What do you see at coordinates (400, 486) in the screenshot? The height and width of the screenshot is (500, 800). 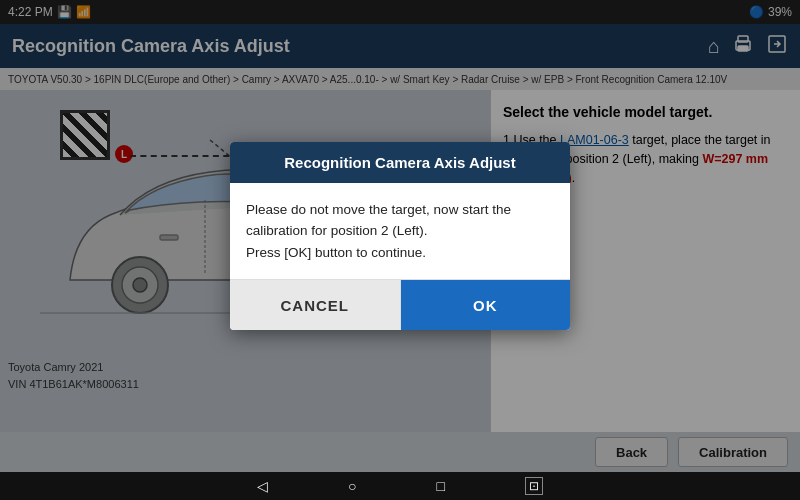 I see `nav-bar: ◁ ○ □ ⊡` at bounding box center [400, 486].